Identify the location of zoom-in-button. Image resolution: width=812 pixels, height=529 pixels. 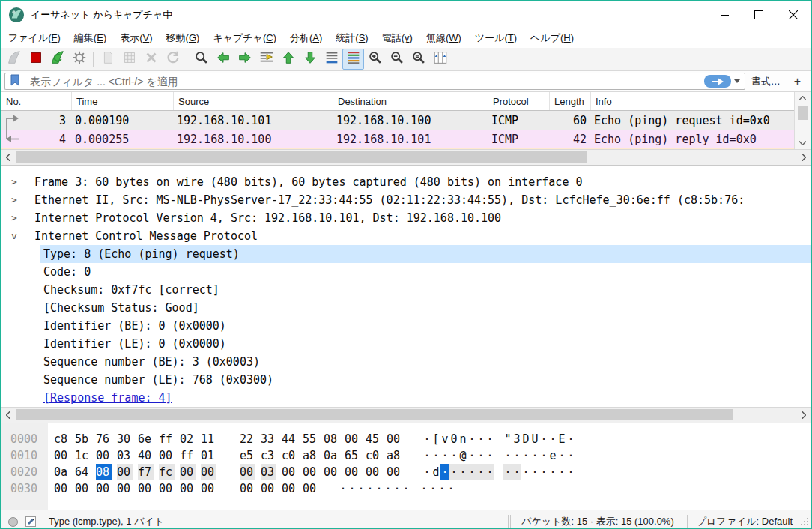
(375, 59).